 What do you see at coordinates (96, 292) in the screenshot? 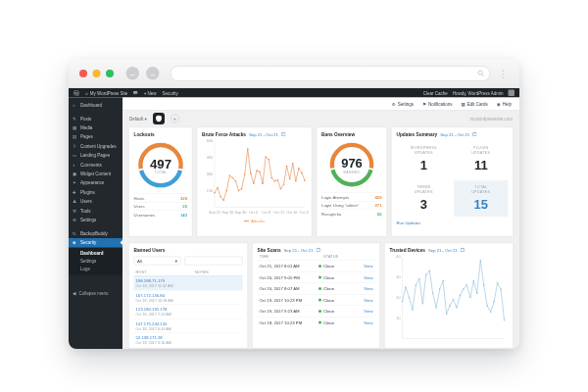
I see `collapse-menu-button: ◀ Collapse menu` at bounding box center [96, 292].